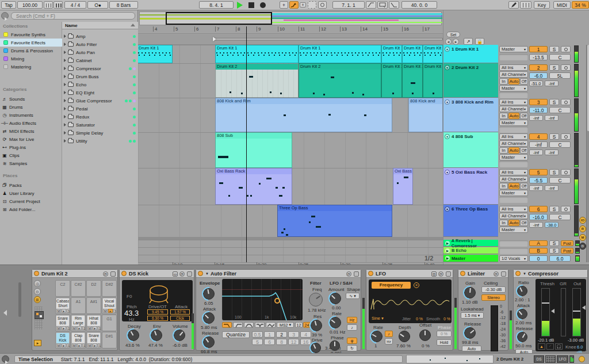 Image resolution: width=589 pixels, height=364 pixels. I want to click on master-track-header: ▶Master, so click(471, 259).